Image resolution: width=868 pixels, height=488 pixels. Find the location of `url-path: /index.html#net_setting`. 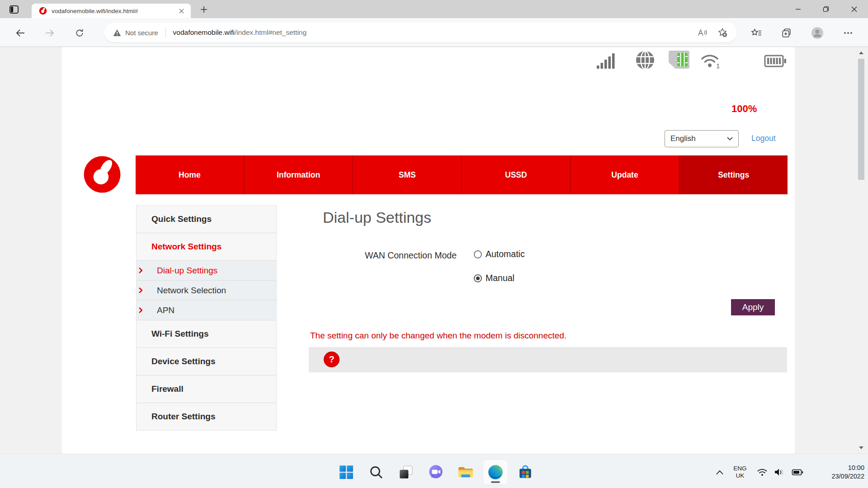

url-path: /index.html#net_setting is located at coordinates (270, 33).